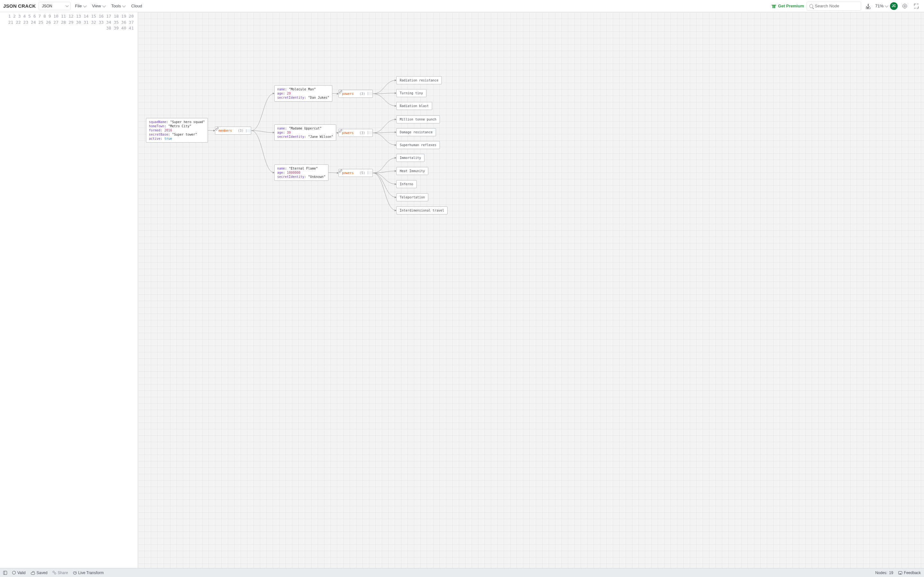  What do you see at coordinates (19, 573) in the screenshot?
I see `status-valid: Valid` at bounding box center [19, 573].